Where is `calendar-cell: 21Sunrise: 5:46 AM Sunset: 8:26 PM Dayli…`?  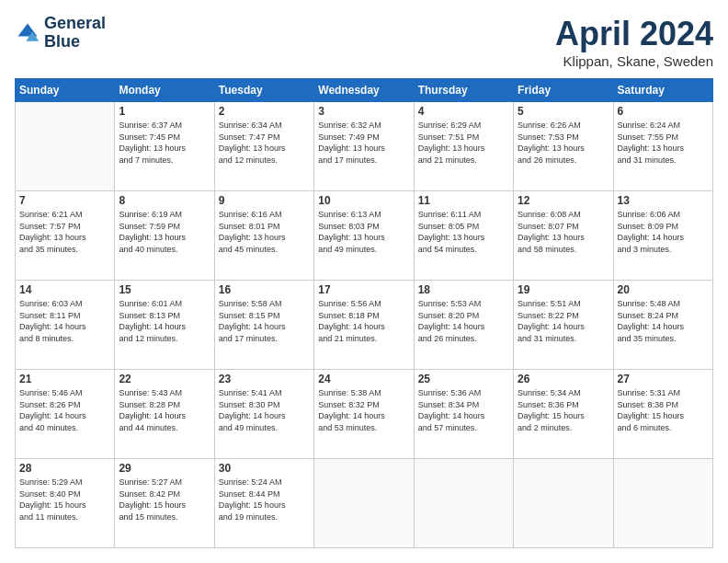 calendar-cell: 21Sunrise: 5:46 AM Sunset: 8:26 PM Dayli… is located at coordinates (65, 414).